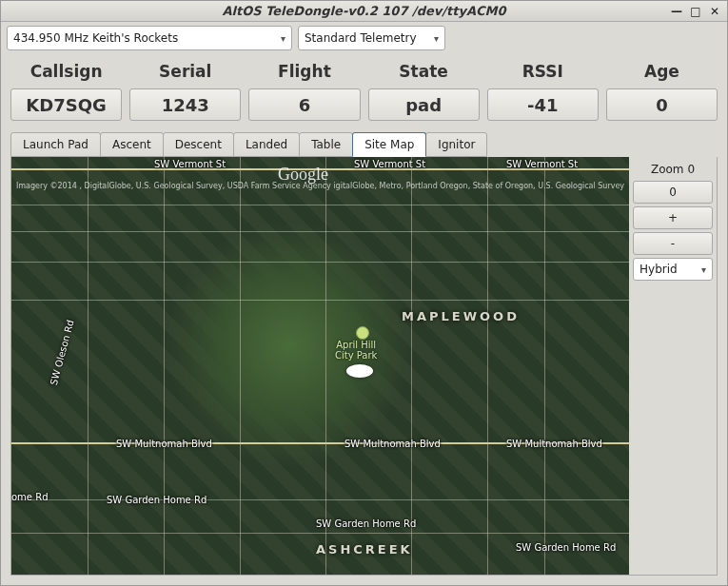 This screenshot has width=728, height=586. I want to click on maximize-icon: □, so click(696, 11).